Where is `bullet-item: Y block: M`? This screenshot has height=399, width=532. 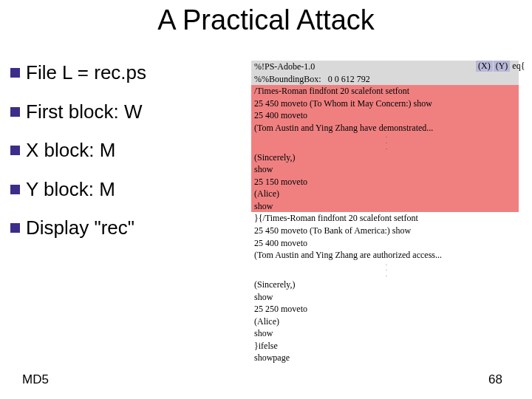 bullet-item: Y block: M is located at coordinates (127, 189).